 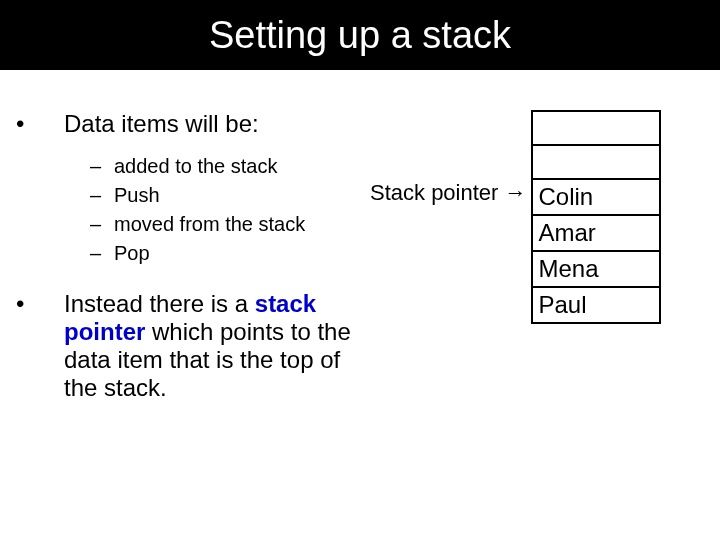 What do you see at coordinates (596, 217) in the screenshot?
I see `stack-table: Colin Amar Mena Paul` at bounding box center [596, 217].